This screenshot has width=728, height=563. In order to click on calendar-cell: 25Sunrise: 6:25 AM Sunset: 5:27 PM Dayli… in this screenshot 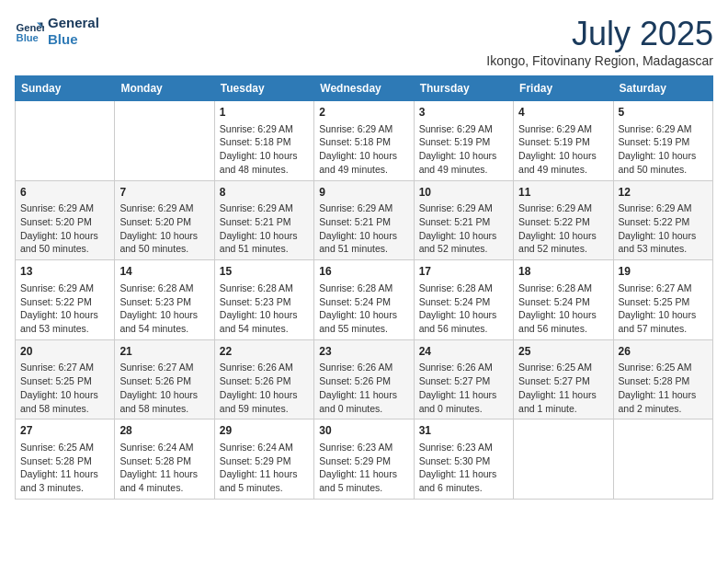, I will do `click(563, 379)`.